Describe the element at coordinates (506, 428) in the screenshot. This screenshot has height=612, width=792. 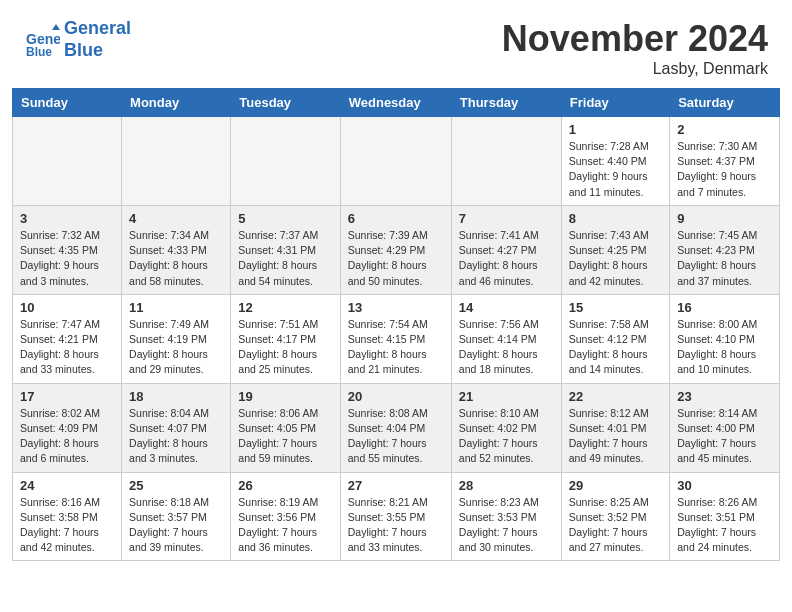
I see `calendar-cell: 21Sunrise: 8:10 AM Sunset: 4:02 PM Dayli…` at that location.